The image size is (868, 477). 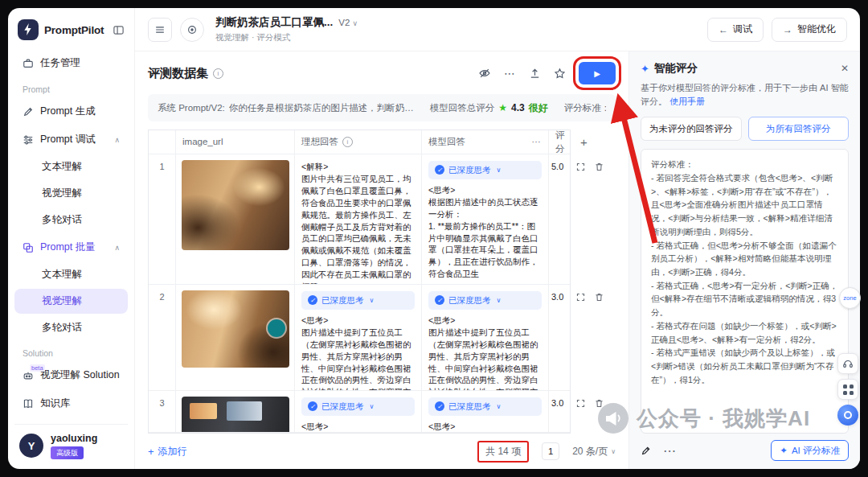 I want to click on star-icon, so click(x=559, y=74).